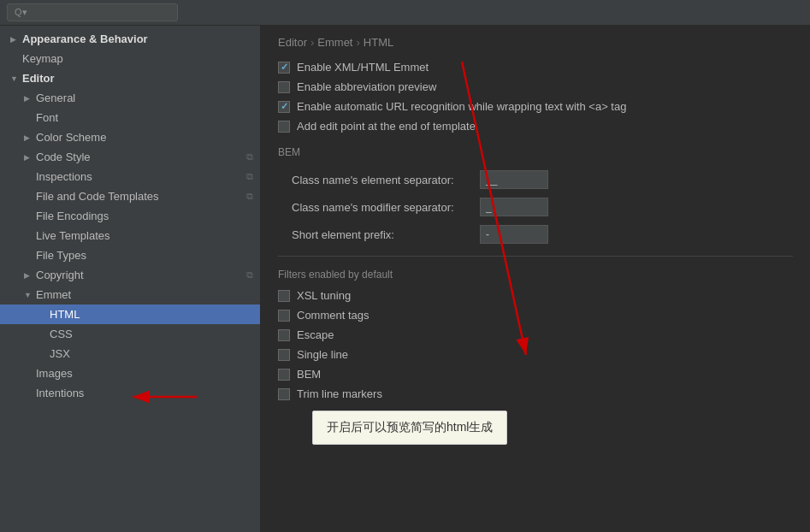 The width and height of the screenshot is (810, 532). I want to click on filter-row-single-line: Single line, so click(535, 354).